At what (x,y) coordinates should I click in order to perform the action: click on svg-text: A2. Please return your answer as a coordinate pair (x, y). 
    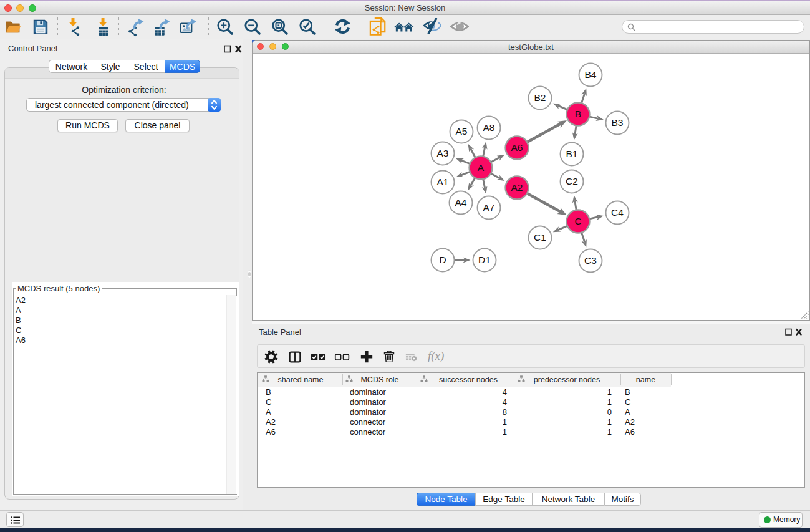
    Looking at the image, I should click on (518, 187).